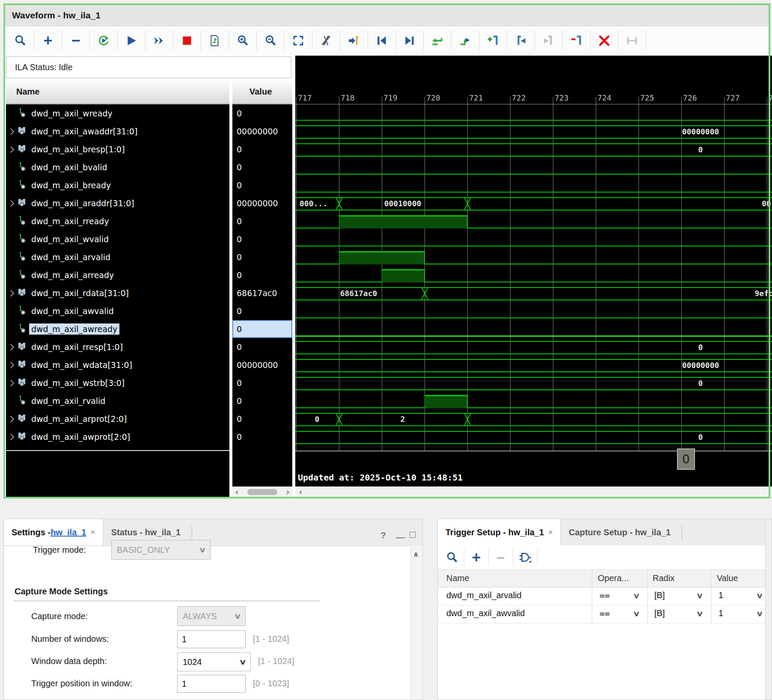  I want to click on signal-row: dwd_m_axil_bvalid, so click(118, 167).